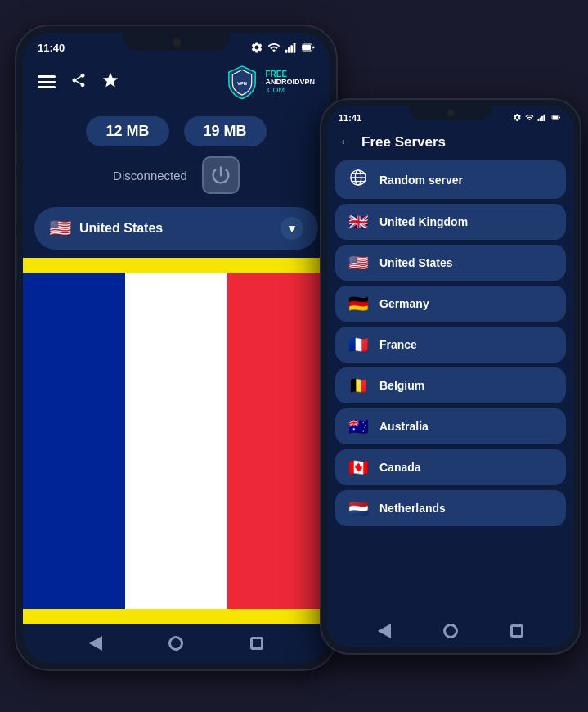  Describe the element at coordinates (278, 440) in the screenshot. I see `france-flag-red` at that location.